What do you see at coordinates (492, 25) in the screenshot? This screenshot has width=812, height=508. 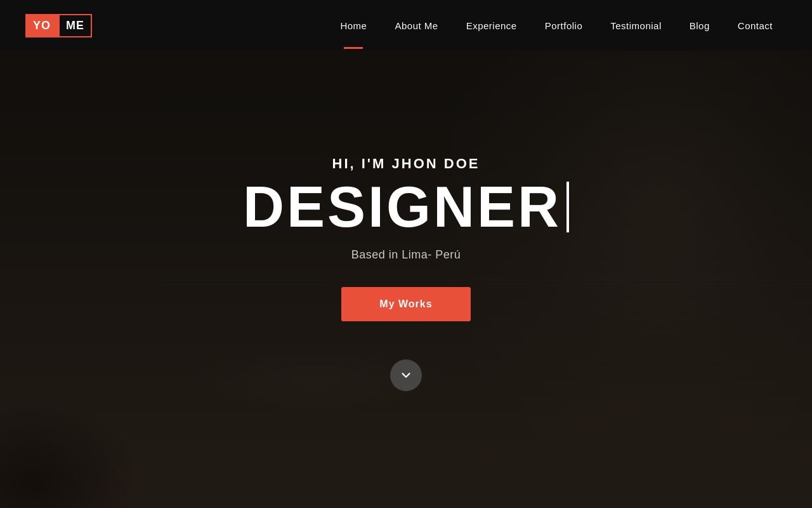 I see `nav-item-experience: Experience` at bounding box center [492, 25].